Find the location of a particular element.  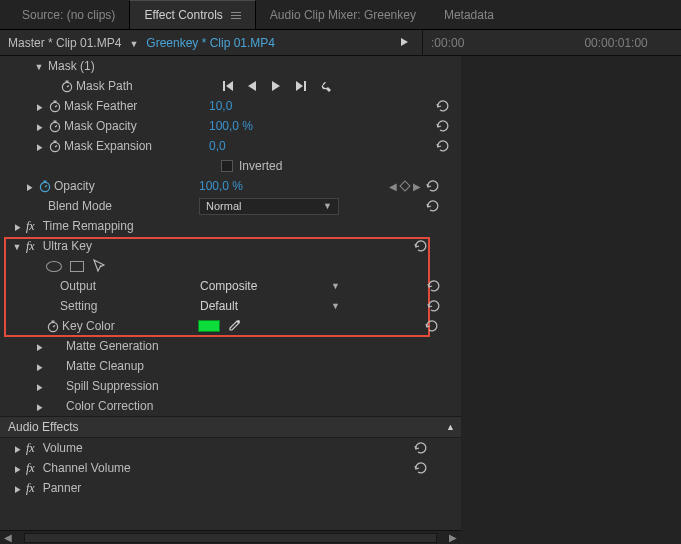

output-select: Composite ▼ is located at coordinates (270, 286).